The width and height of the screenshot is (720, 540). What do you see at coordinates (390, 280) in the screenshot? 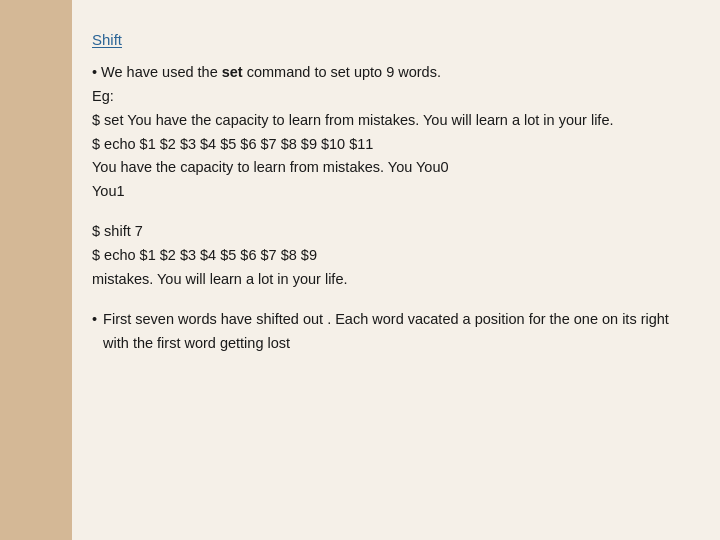
I see `shift-output: mistakes. You will learn a lot in your l…` at bounding box center [390, 280].